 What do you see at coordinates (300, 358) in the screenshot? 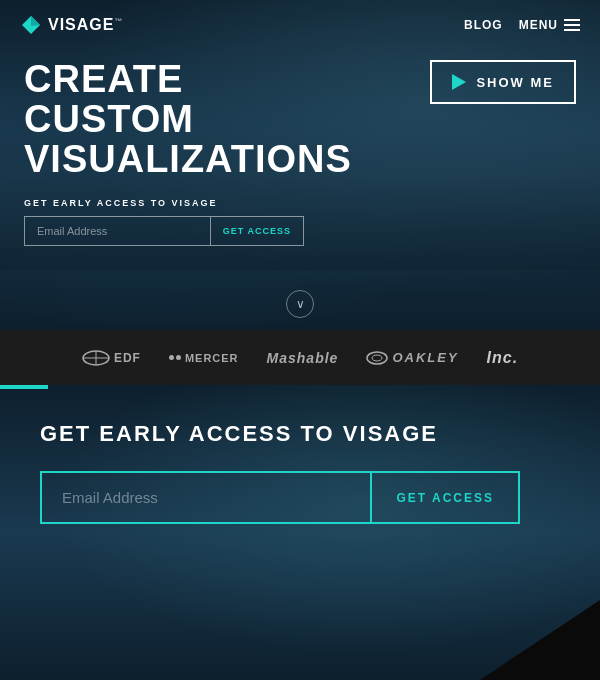
I see `logos-strip: EDF MERCER Mashable OAKLEY Inc.` at bounding box center [300, 358].